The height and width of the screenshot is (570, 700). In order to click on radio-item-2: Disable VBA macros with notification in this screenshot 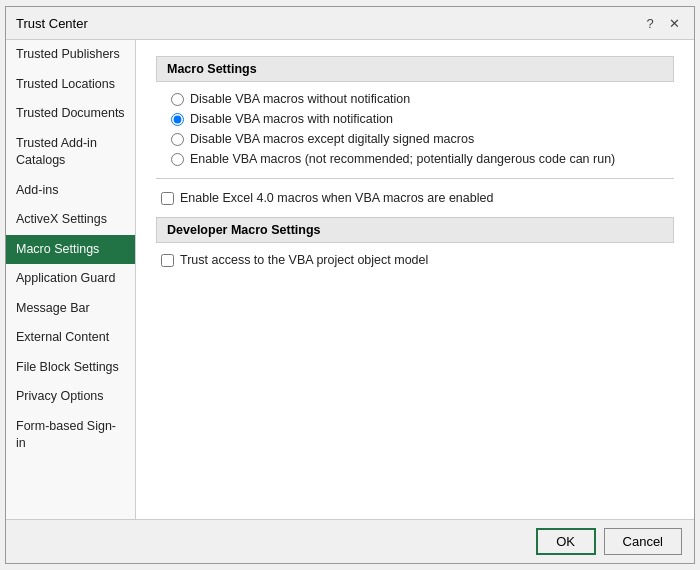, I will do `click(422, 119)`.